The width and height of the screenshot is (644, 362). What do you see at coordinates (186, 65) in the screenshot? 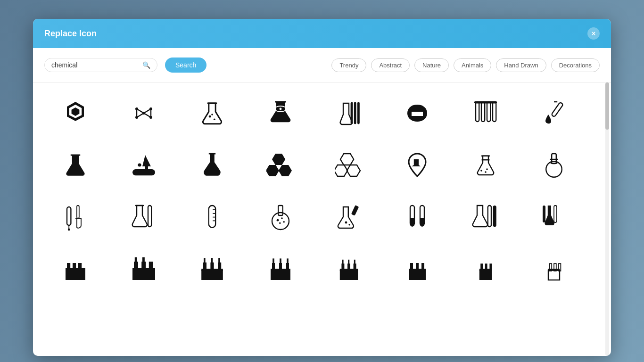
I see `search-button: Search` at bounding box center [186, 65].